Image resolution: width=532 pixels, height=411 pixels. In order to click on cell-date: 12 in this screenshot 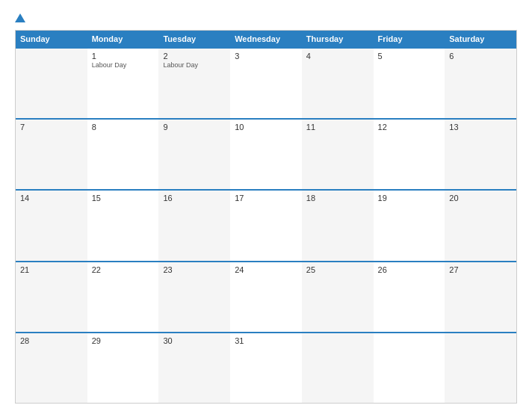, I will do `click(409, 127)`.